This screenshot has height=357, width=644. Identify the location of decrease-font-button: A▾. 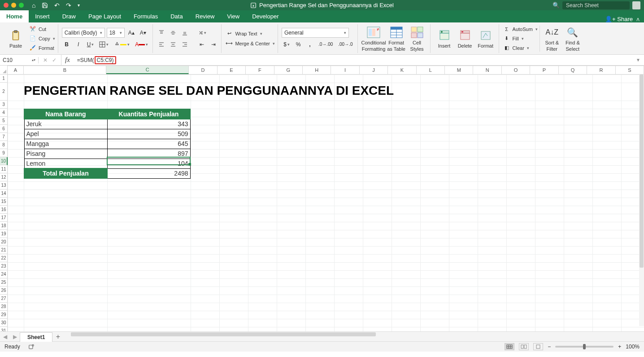
(143, 33).